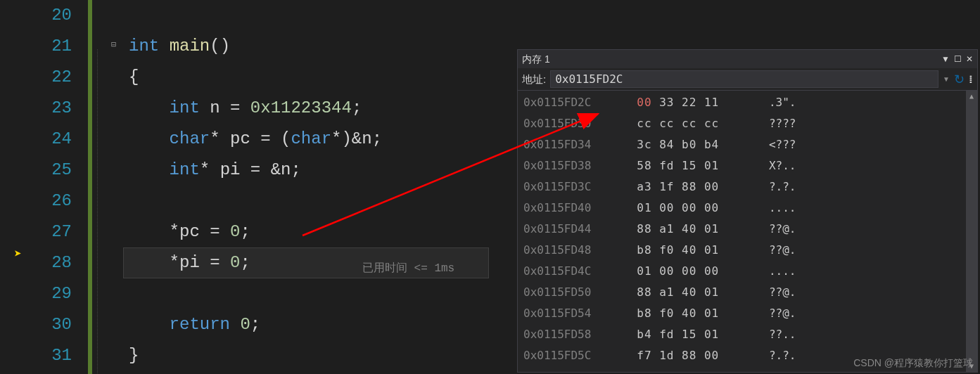 The width and height of the screenshot is (980, 374). What do you see at coordinates (114, 45) in the screenshot?
I see `fold-minus-icon: ⊟` at bounding box center [114, 45].